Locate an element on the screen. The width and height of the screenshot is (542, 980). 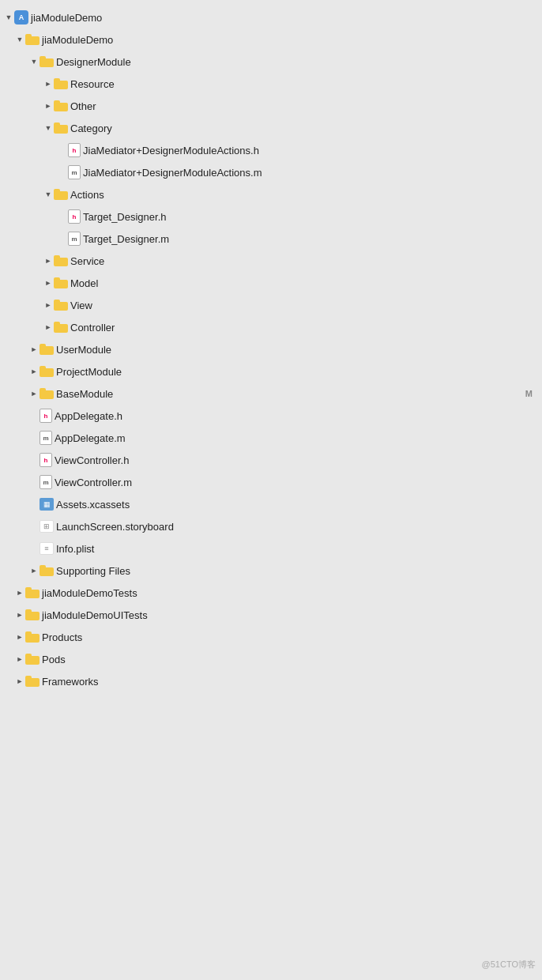
folder-icon-other is located at coordinates (61, 106).